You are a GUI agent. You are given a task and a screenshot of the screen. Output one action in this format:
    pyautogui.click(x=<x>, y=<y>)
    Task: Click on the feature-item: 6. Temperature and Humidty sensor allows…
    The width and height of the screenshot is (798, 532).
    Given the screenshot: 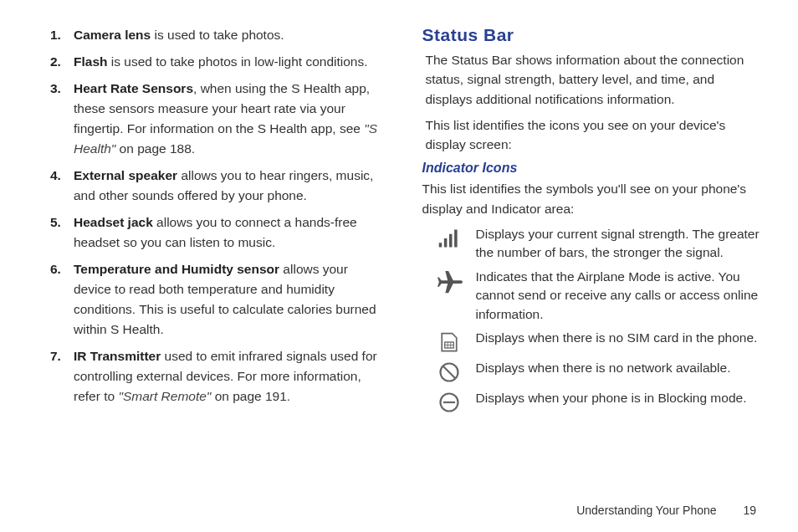 What is the action you would take?
    pyautogui.click(x=219, y=299)
    